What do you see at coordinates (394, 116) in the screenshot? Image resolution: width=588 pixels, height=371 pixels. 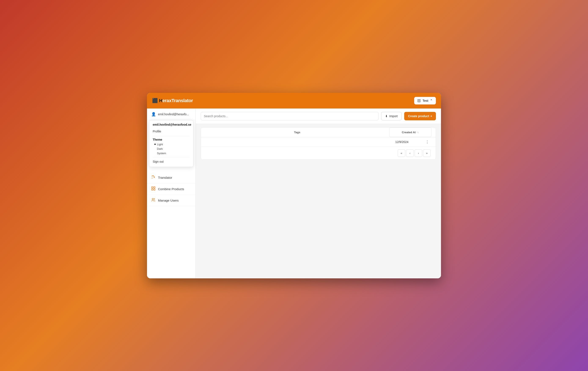 I see `import-label: Import` at bounding box center [394, 116].